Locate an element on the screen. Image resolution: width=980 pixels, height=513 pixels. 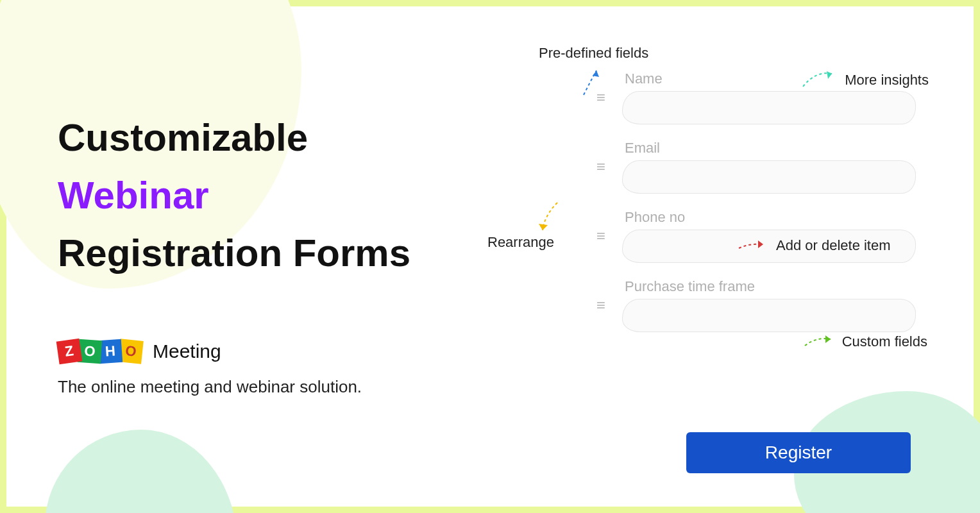
callout-label: More insights is located at coordinates (886, 80).